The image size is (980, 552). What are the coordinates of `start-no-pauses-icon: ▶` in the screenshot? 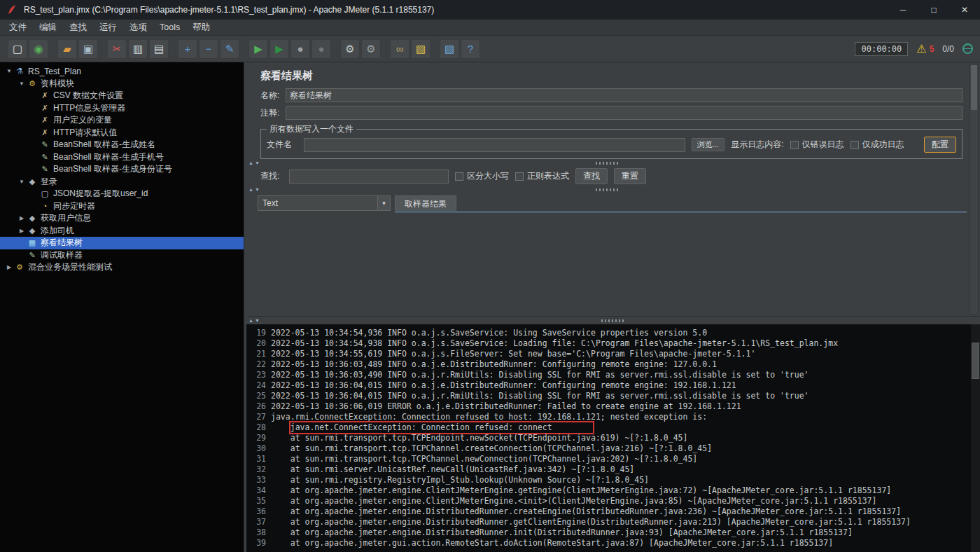 It's located at (279, 49).